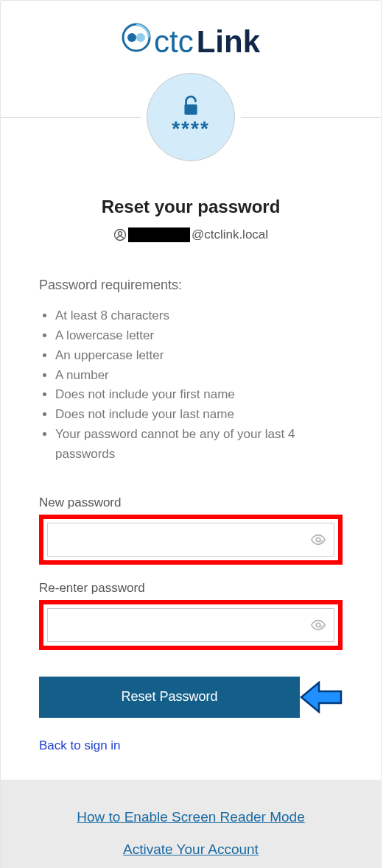 This screenshot has height=868, width=386. I want to click on requirement-item: A number, so click(199, 375).